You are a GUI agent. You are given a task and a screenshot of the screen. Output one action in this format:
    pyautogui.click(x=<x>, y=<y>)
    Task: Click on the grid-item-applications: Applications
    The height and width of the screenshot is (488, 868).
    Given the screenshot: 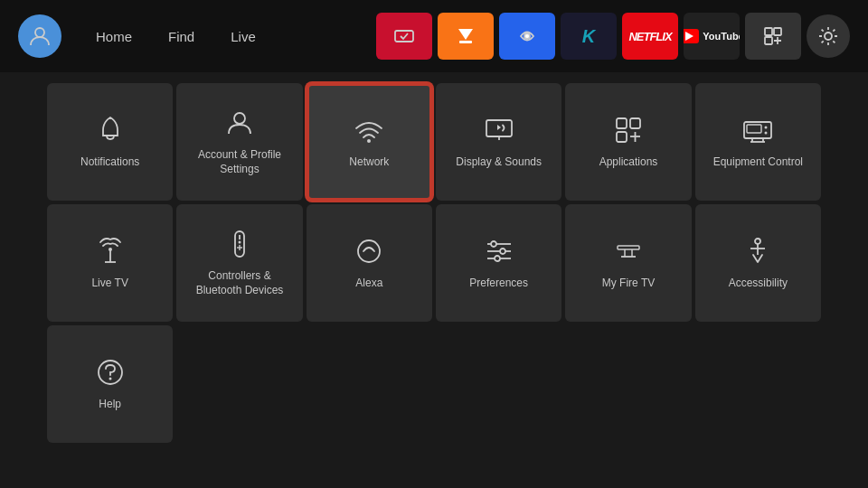 What is the action you would take?
    pyautogui.click(x=627, y=142)
    